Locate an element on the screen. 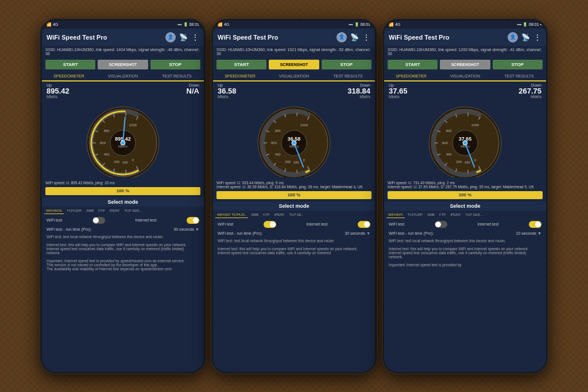 The height and width of the screenshot is (392, 588). wifi-toggle-row-0: WiFi test Internet test is located at coordinates (123, 220).